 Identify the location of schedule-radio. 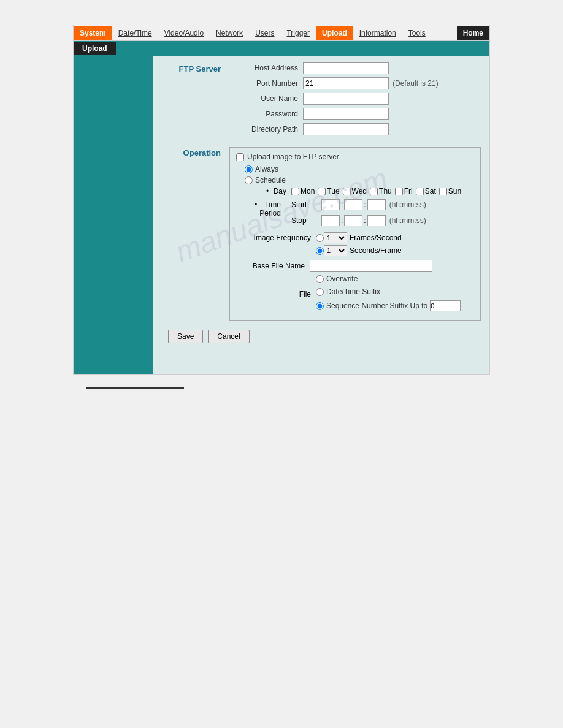
(249, 180).